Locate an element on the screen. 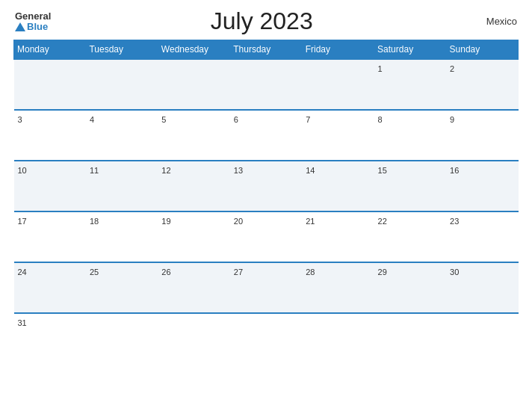 This screenshot has width=532, height=411. day-number: 1 is located at coordinates (380, 69).